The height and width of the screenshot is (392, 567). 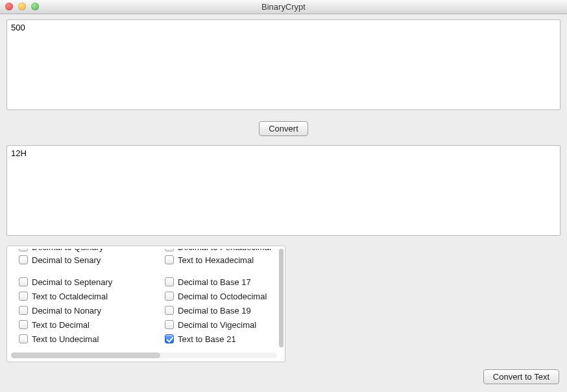 I want to click on option-row: Text to Hexadecimal, so click(x=225, y=260).